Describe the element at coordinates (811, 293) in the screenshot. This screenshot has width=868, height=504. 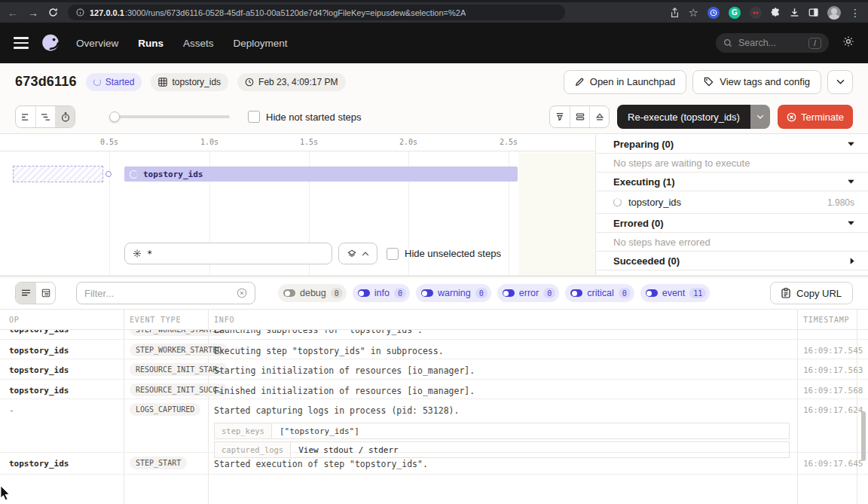
I see `copy-url-button: Copy URL` at that location.